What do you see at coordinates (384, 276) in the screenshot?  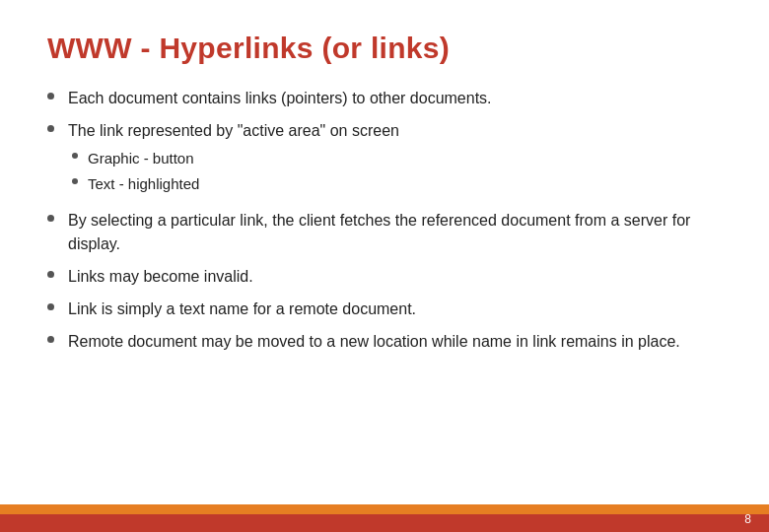 I see `list-item: Links may become invalid.` at bounding box center [384, 276].